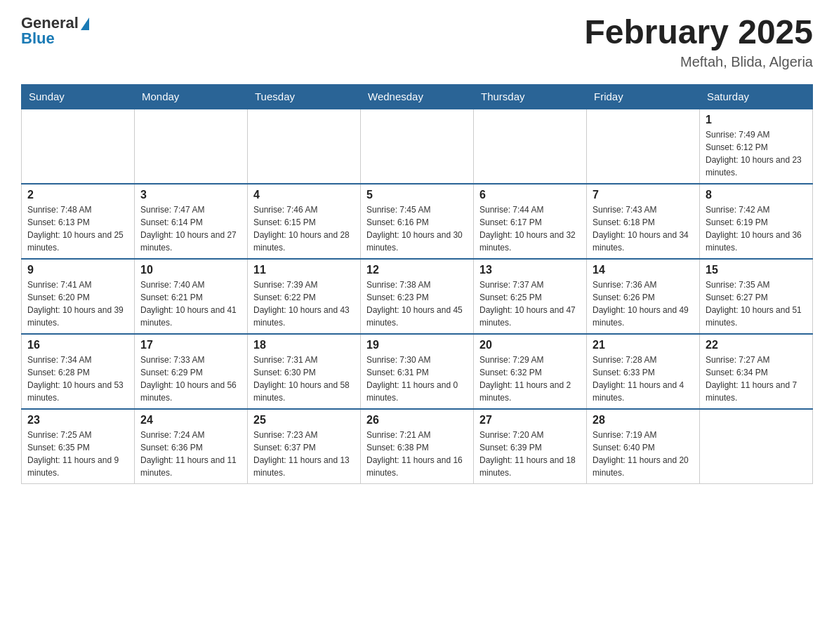 The width and height of the screenshot is (834, 644). What do you see at coordinates (304, 195) in the screenshot?
I see `day-number: 4` at bounding box center [304, 195].